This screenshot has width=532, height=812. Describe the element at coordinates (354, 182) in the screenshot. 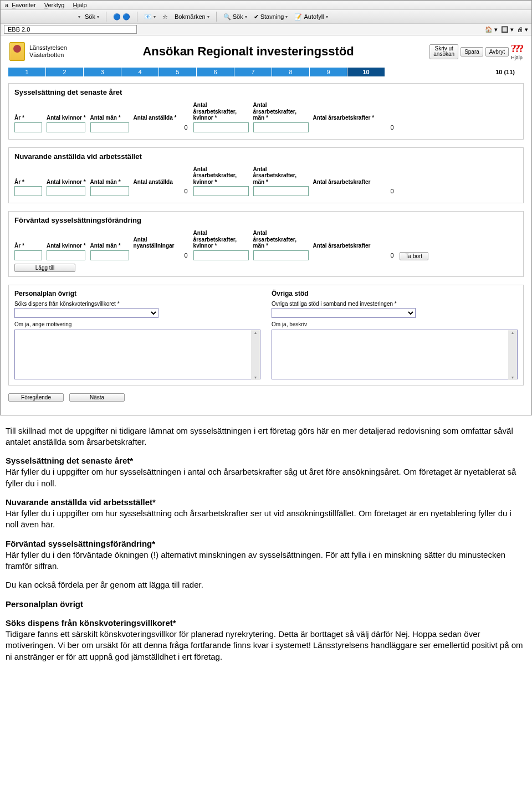

I see `label-arstot: Antal årsarbetskrafter` at that location.